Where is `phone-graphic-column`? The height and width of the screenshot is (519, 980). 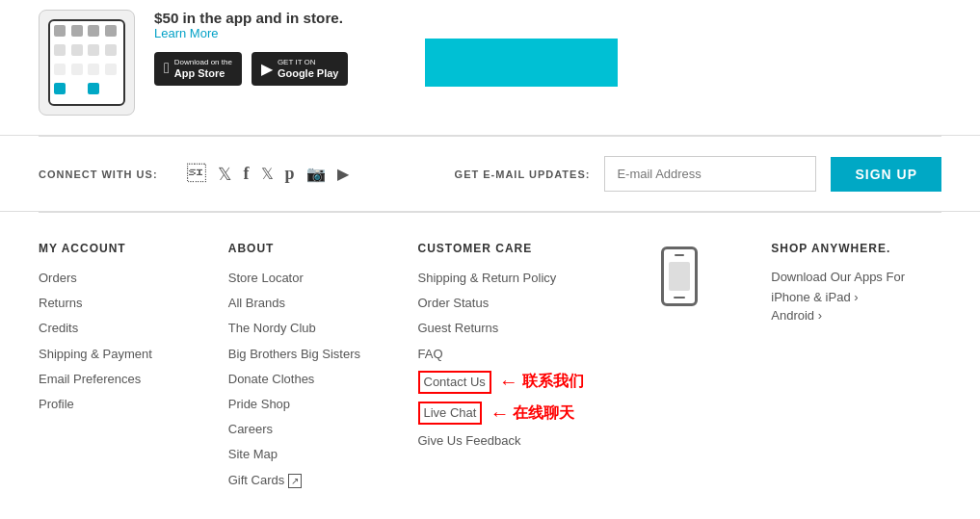 phone-graphic-column is located at coordinates (679, 370).